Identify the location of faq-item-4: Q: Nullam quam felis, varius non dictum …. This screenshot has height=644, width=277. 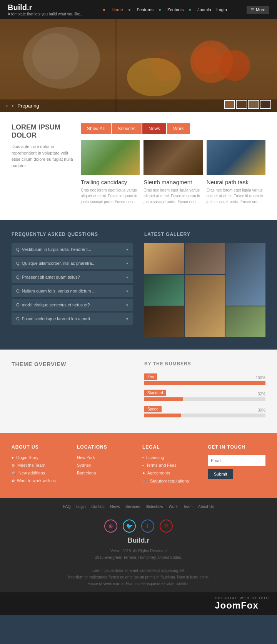
(72, 291).